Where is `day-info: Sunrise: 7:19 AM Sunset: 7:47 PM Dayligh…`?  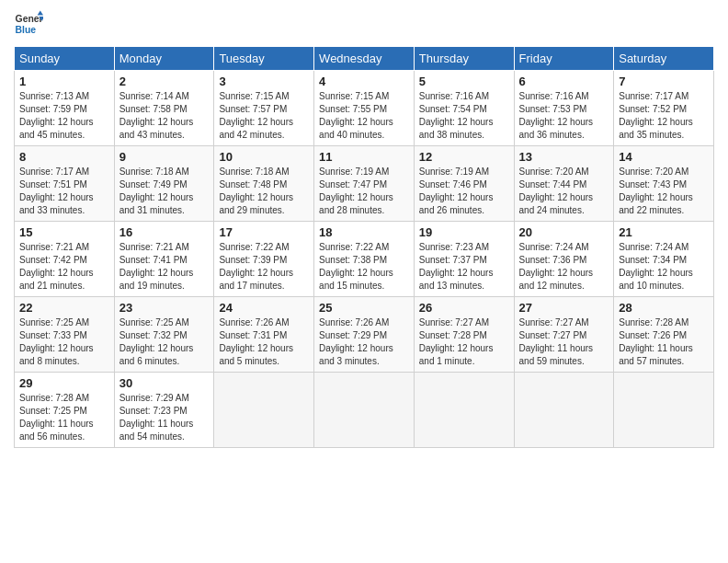 day-info: Sunrise: 7:19 AM Sunset: 7:47 PM Dayligh… is located at coordinates (357, 191).